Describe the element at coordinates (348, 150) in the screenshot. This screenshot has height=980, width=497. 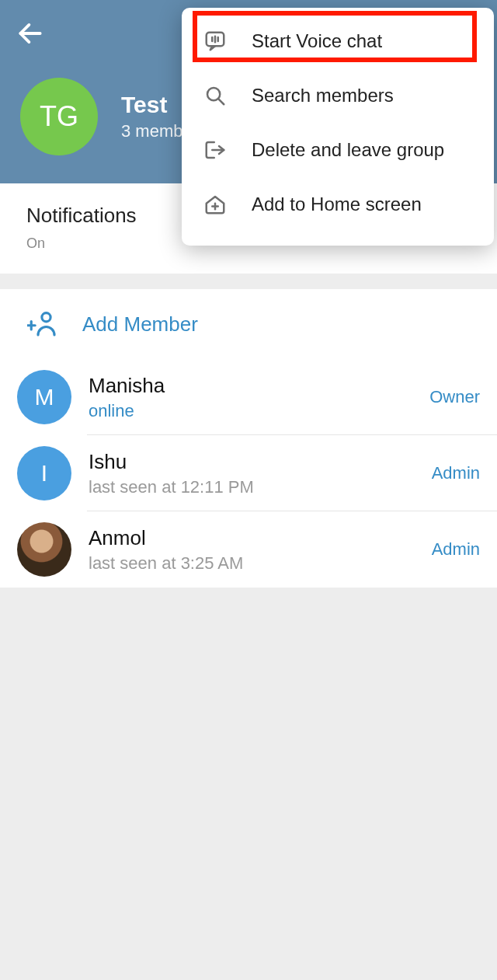
I see `menu-label: Delete and leave group` at that location.